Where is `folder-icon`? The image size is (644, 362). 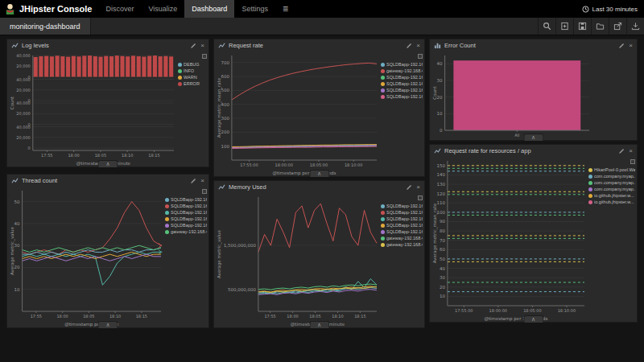
folder-icon is located at coordinates (601, 26).